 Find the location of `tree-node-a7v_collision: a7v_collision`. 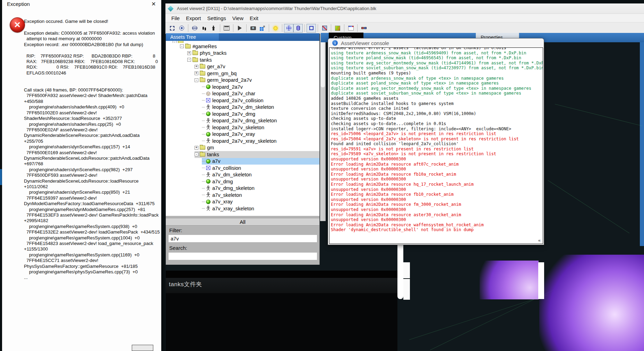

tree-node-a7v_collision: a7v_collision is located at coordinates (243, 168).